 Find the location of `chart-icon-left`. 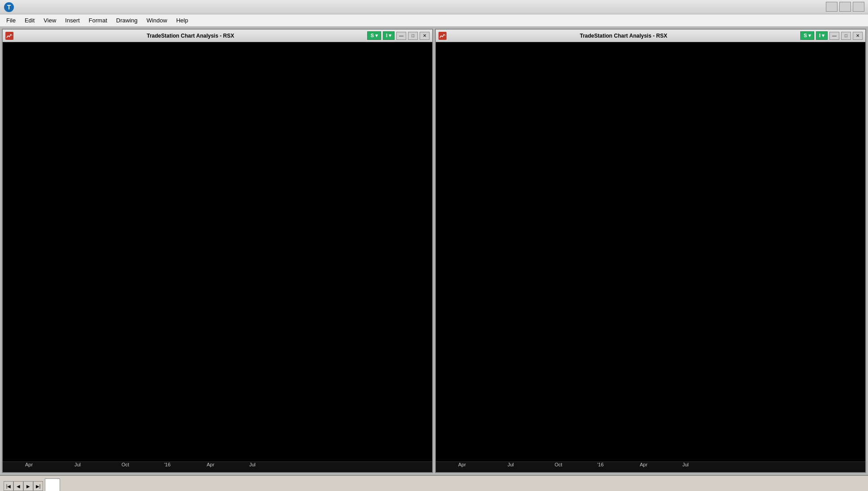

chart-icon-left is located at coordinates (9, 36).